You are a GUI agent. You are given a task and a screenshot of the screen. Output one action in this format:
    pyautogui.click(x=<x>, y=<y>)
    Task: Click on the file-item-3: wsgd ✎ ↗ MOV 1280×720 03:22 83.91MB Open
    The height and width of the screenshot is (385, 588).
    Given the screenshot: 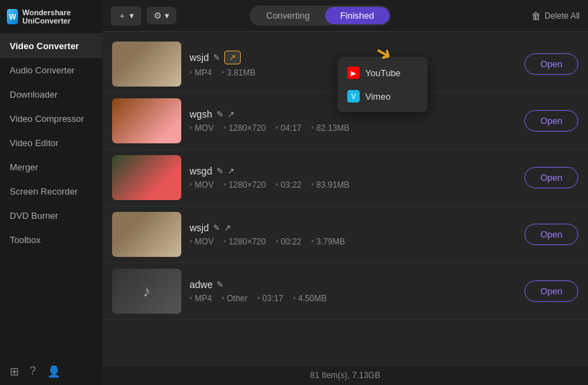 What is the action you would take?
    pyautogui.click(x=345, y=178)
    